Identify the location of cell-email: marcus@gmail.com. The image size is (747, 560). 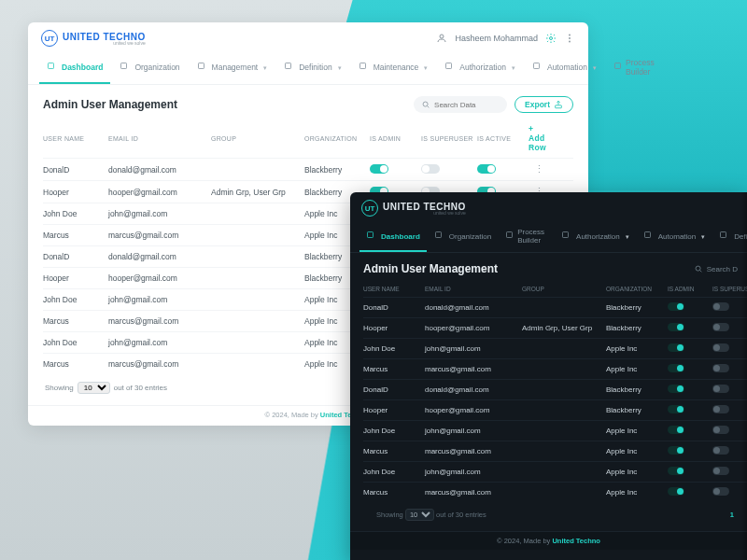
(160, 321).